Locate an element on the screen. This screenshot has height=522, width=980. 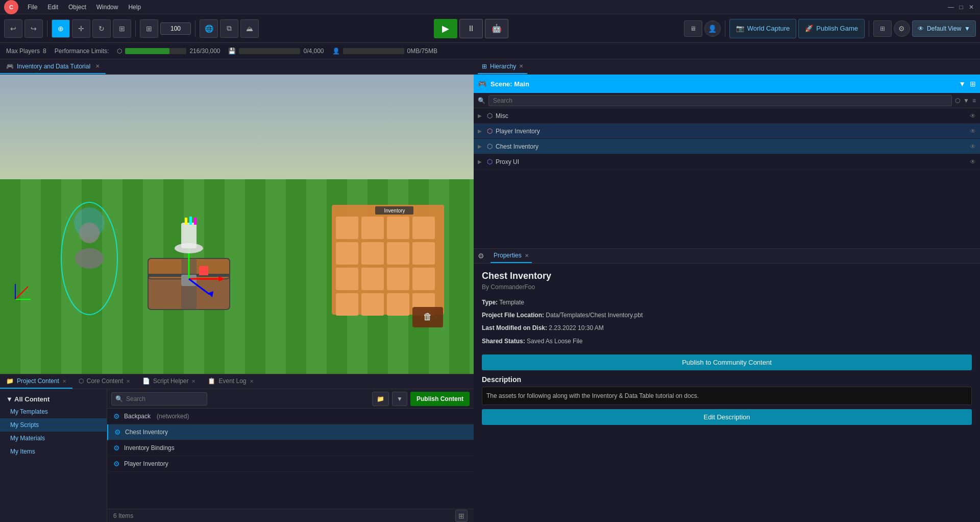
hierarchy-filter-icon: ⬡ is located at coordinates (958, 101).